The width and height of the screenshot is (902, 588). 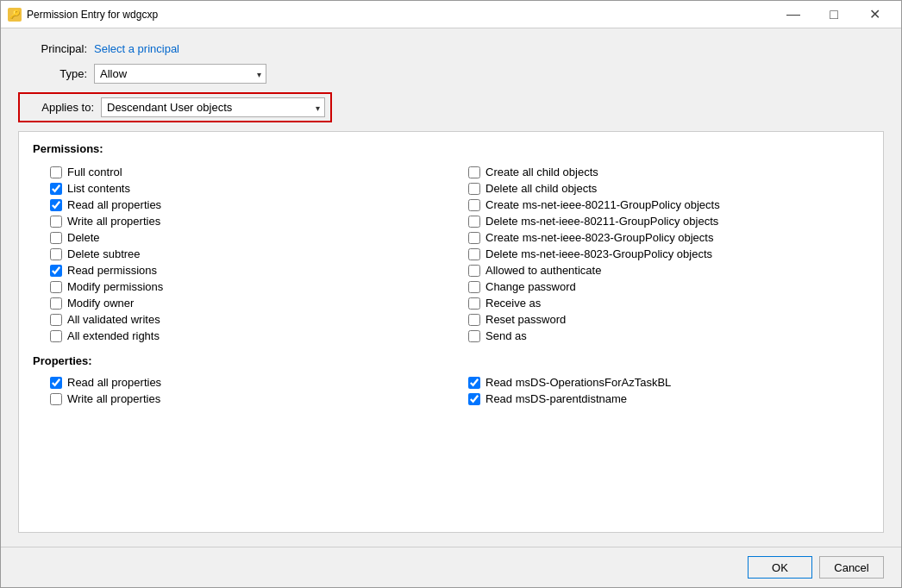 What do you see at coordinates (56, 320) in the screenshot?
I see `perm-all-validated-writes-checkbox` at bounding box center [56, 320].